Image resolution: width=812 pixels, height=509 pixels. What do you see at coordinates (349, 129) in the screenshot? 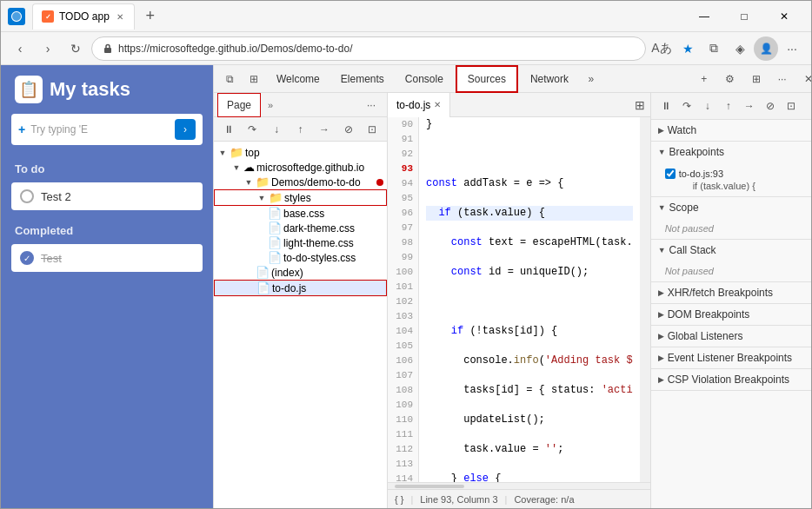
I see `deactivate-breakpoints-button: ⊘` at bounding box center [349, 129].